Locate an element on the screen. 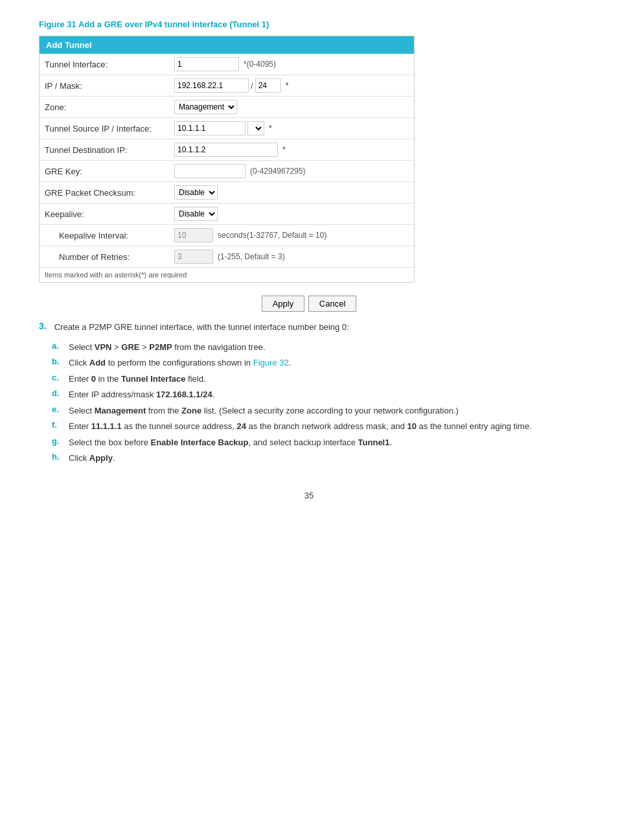 This screenshot has height=840, width=618. keepalive-interval-cell: seconds(1-32767, Default = 10) is located at coordinates (292, 236).